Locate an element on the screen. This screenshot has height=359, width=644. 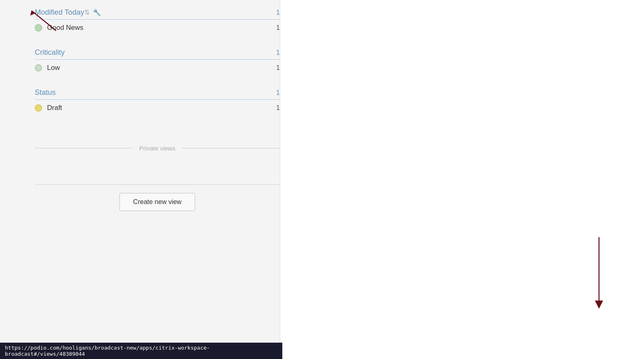
section-header-modified-today: Modified Today ⇅ 🔧 1 is located at coordinates (157, 14).